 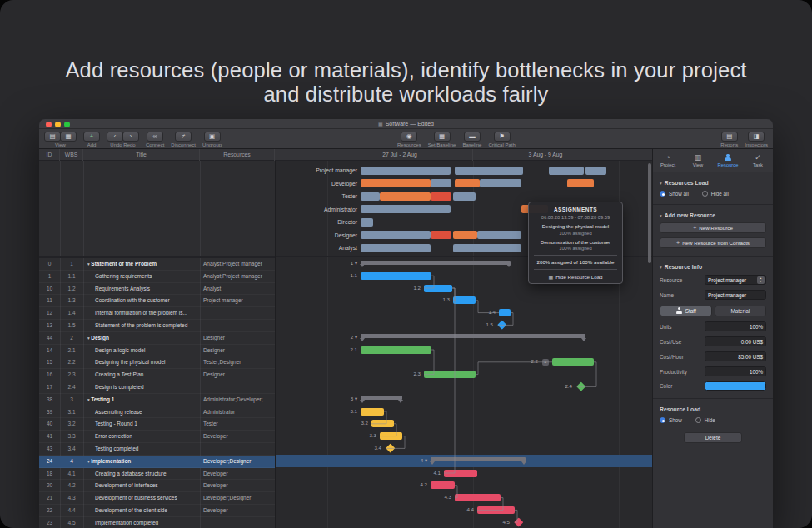 I want to click on name-input: Project manager, so click(x=735, y=295).